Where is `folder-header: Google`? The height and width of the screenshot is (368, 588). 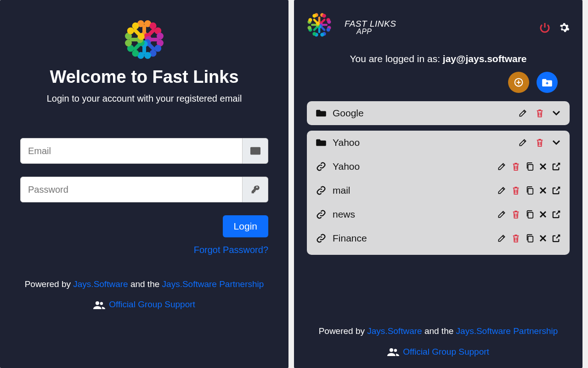 folder-header: Google is located at coordinates (438, 113).